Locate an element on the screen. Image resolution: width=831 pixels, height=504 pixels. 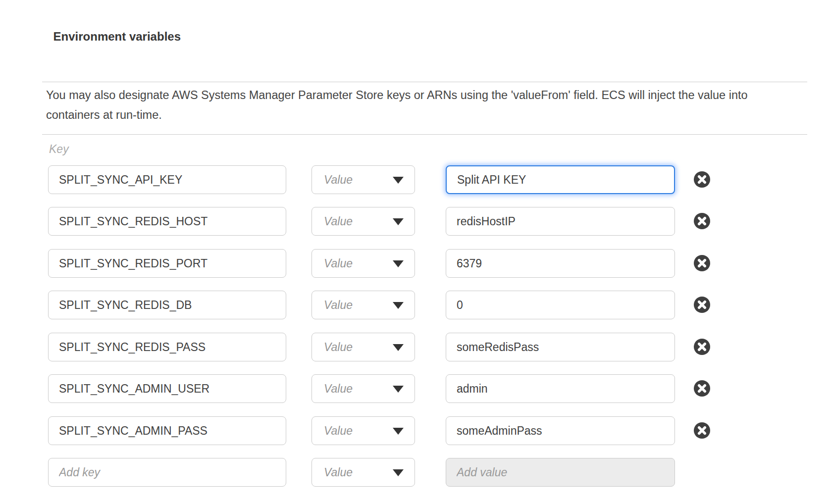
add-value-input is located at coordinates (561, 472).